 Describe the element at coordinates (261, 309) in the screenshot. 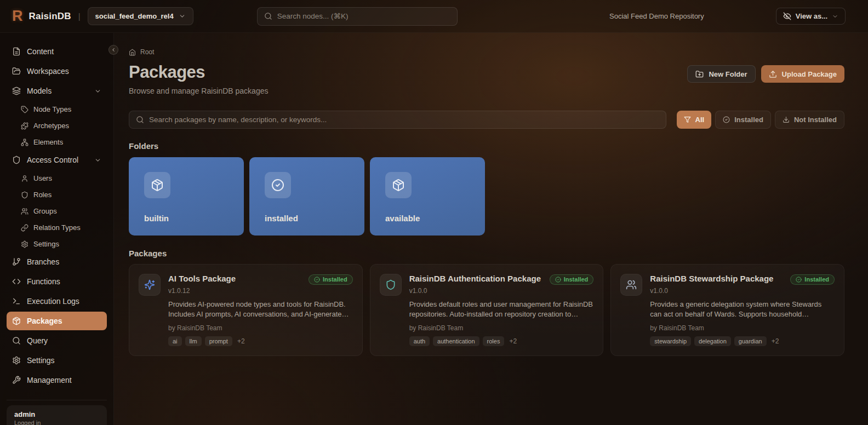

I see `package-description: Provides AI-powered node types and tools…` at that location.